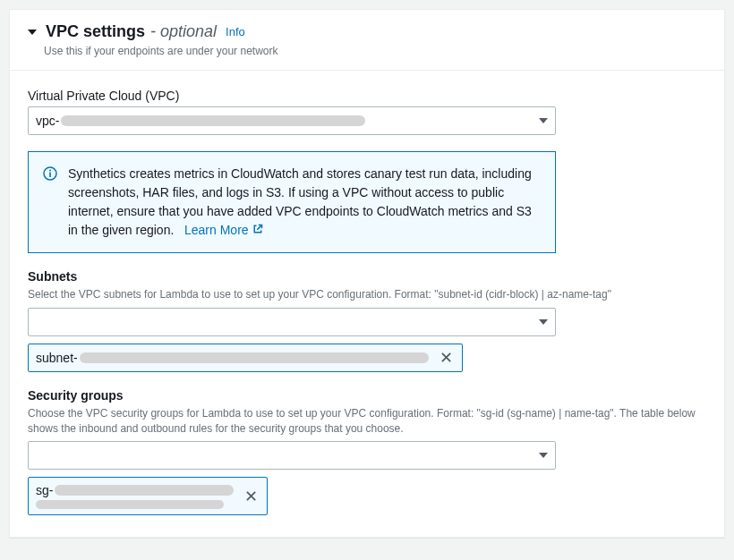  What do you see at coordinates (32, 32) in the screenshot?
I see `caret-down-icon` at bounding box center [32, 32].